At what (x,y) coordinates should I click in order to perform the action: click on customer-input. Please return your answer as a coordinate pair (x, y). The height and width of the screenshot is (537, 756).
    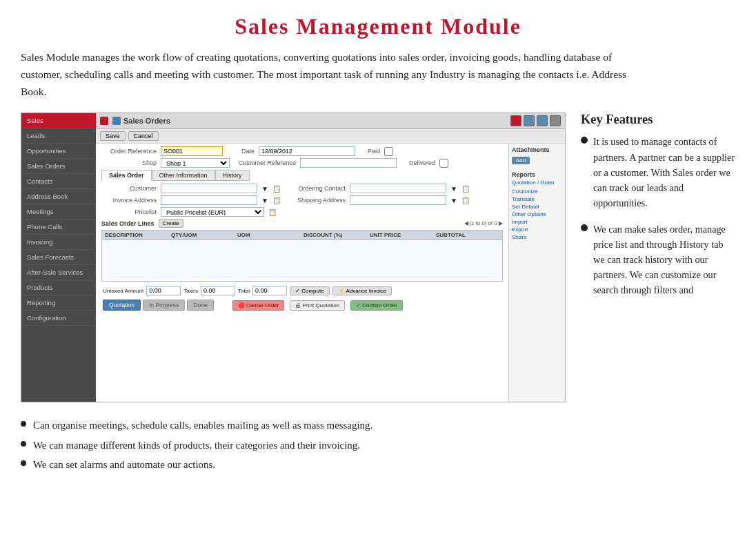
    Looking at the image, I should click on (209, 188).